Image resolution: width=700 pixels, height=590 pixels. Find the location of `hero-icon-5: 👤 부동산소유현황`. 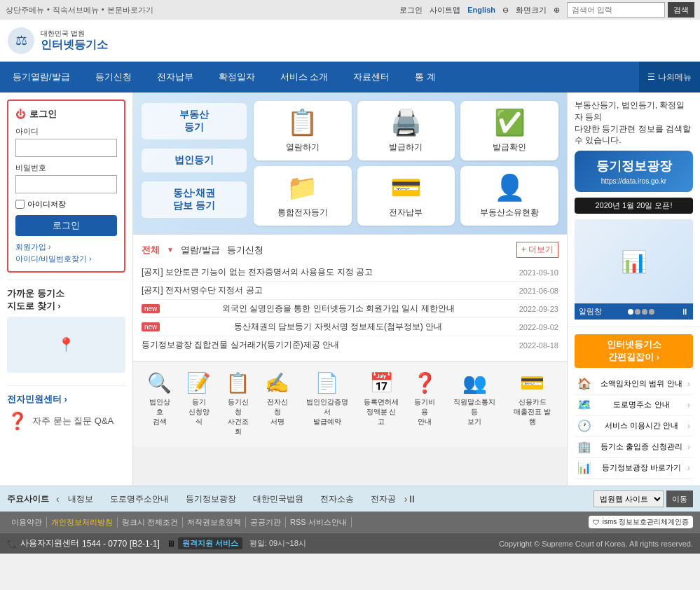

hero-icon-5: 👤 부동산소유현황 is located at coordinates (509, 196).